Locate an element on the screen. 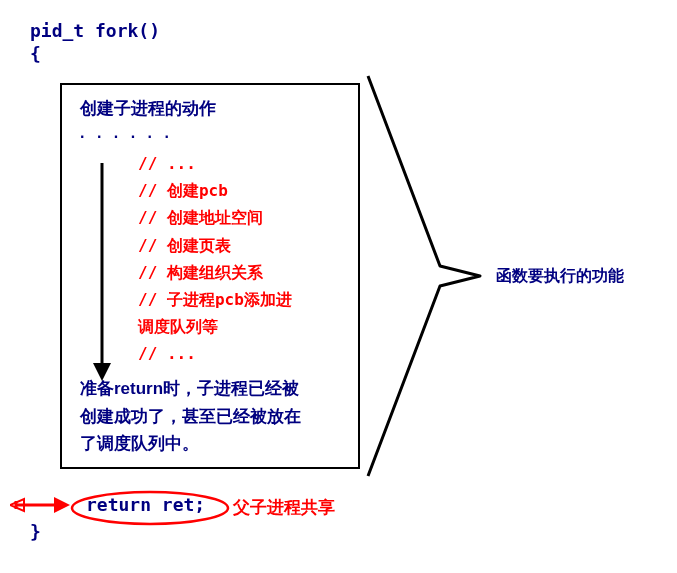 The width and height of the screenshot is (677, 573). comment-line: 调度队列等 is located at coordinates (241, 326).